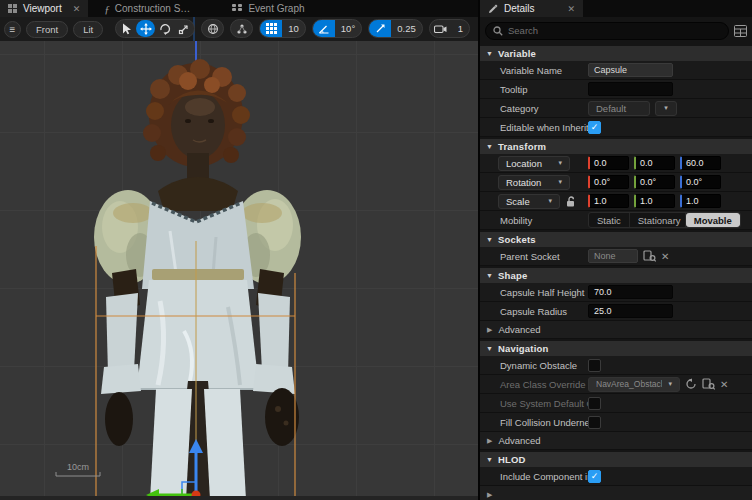  What do you see at coordinates (616, 441) in the screenshot?
I see `navigation-advanced-row: ▶ Advanced` at bounding box center [616, 441].